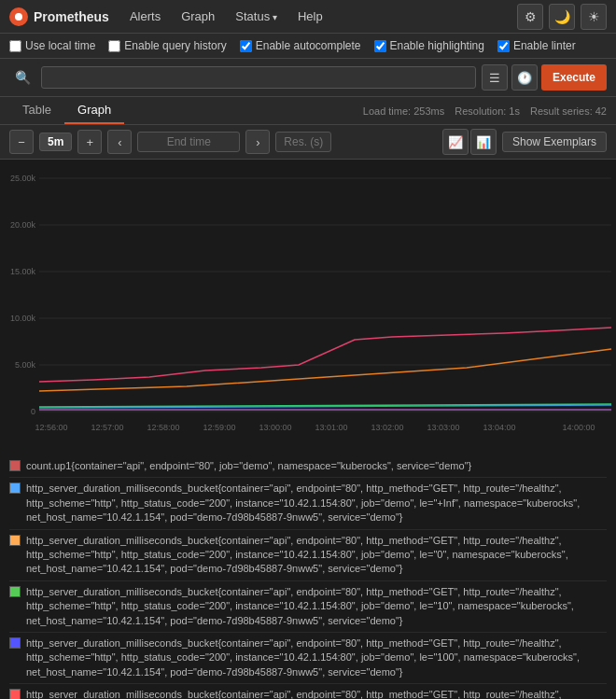 This screenshot has width=616, height=699. What do you see at coordinates (23, 272) in the screenshot?
I see `svg-text: 15.00k` at bounding box center [23, 272].